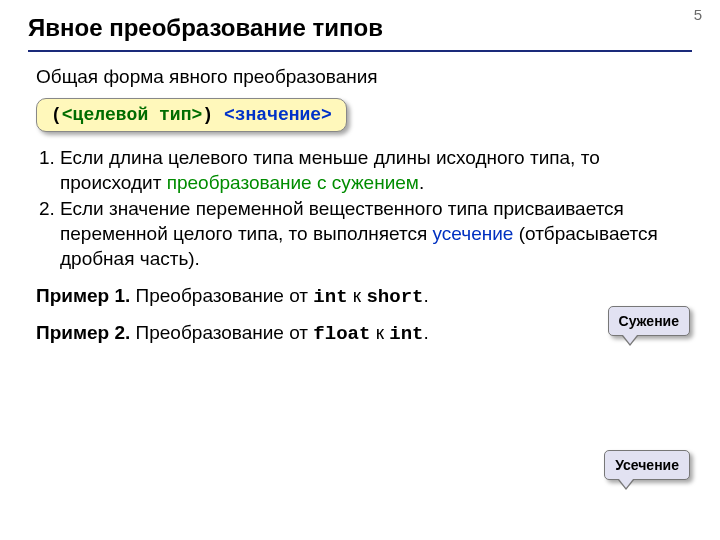  I want to click on syntax-value: <значение>, so click(278, 115).